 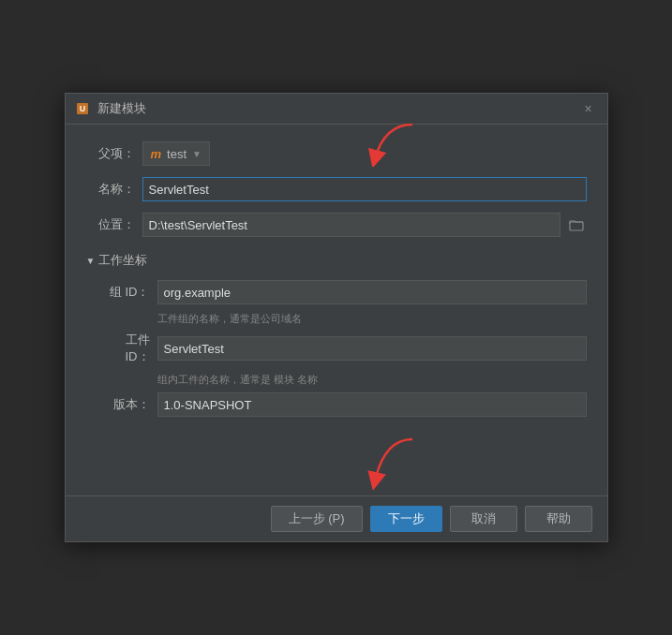 I want to click on version-input, so click(x=372, y=405).